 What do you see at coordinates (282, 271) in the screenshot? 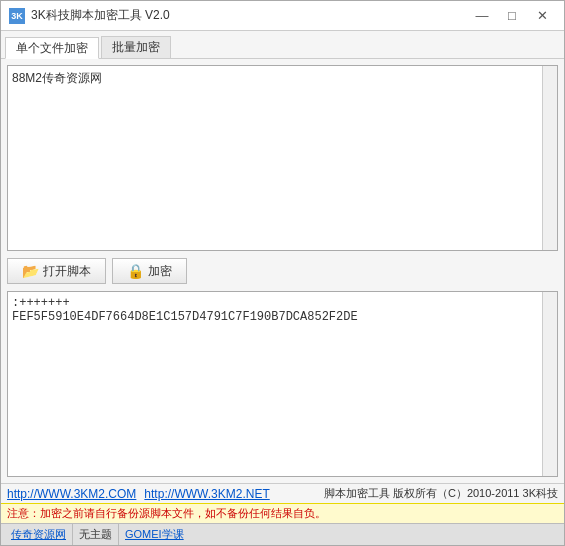
I see `button-row: 📂 打开脚本 🔒 加密` at bounding box center [282, 271].